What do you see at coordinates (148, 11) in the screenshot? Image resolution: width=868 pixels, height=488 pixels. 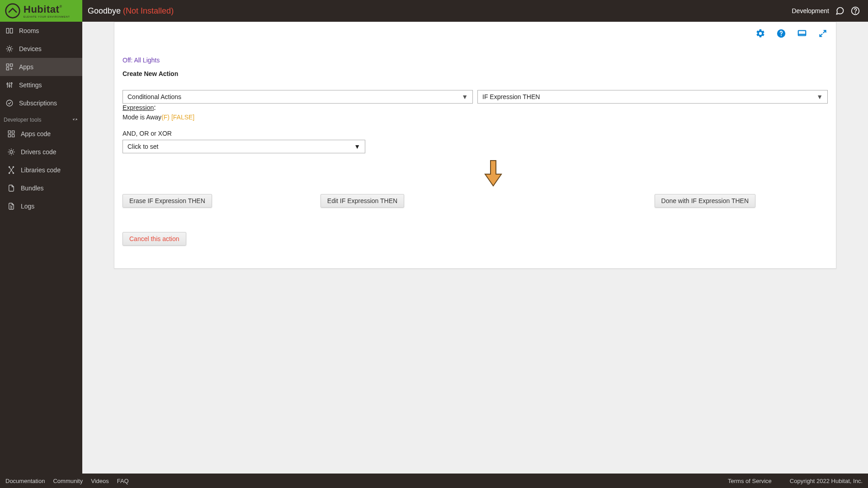 I see `install-status: (Not Installed)` at bounding box center [148, 11].